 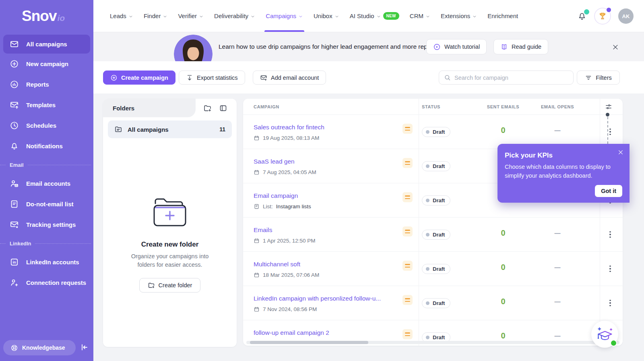 I want to click on knowledgebase-button: Knowledgebase, so click(x=39, y=348).